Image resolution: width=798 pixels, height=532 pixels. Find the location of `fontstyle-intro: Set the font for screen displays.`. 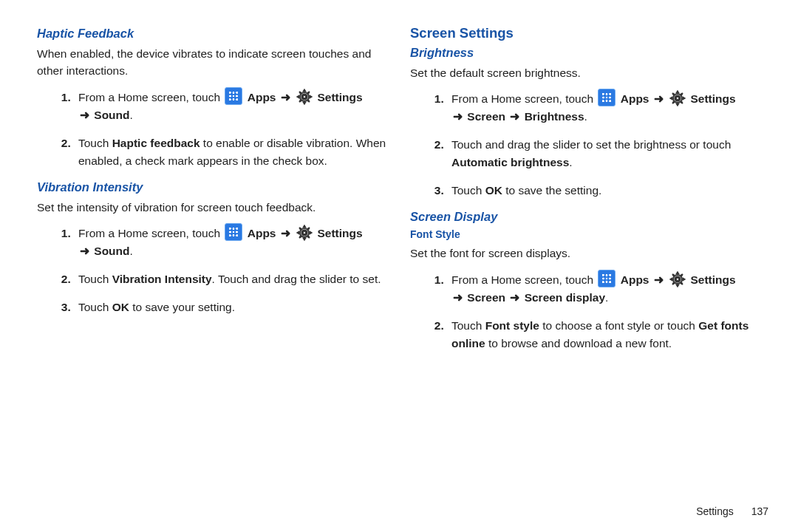

fontstyle-intro: Set the font for screen displays. is located at coordinates (585, 253).